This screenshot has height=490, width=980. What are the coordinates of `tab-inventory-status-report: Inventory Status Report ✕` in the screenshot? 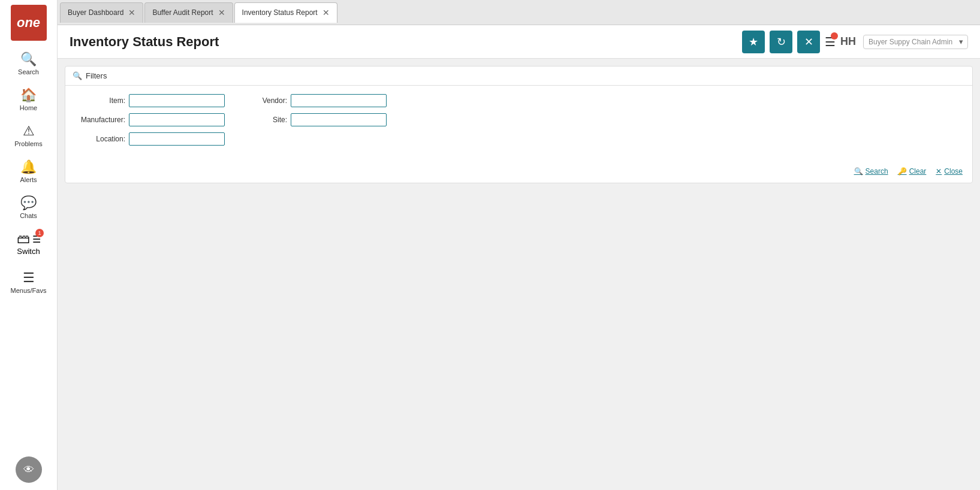 It's located at (286, 13).